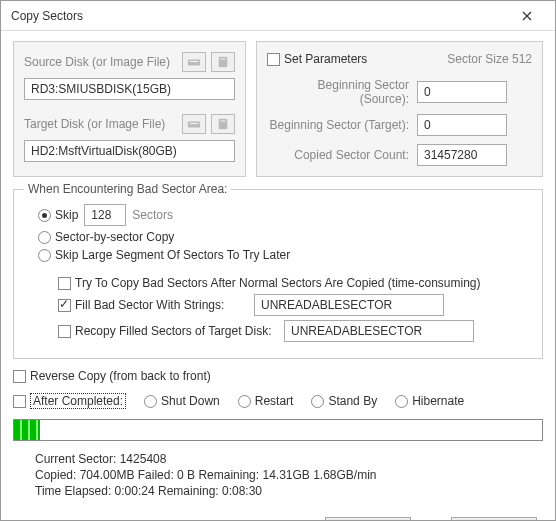  What do you see at coordinates (490, 59) in the screenshot?
I see `sector-size-label: Sector Size 512` at bounding box center [490, 59].